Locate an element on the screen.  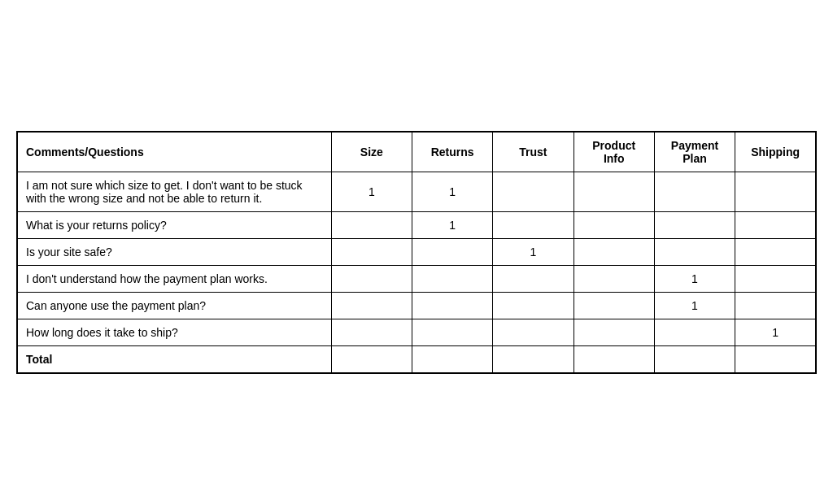
table-row: Is your site safe? 1 is located at coordinates (416, 252).